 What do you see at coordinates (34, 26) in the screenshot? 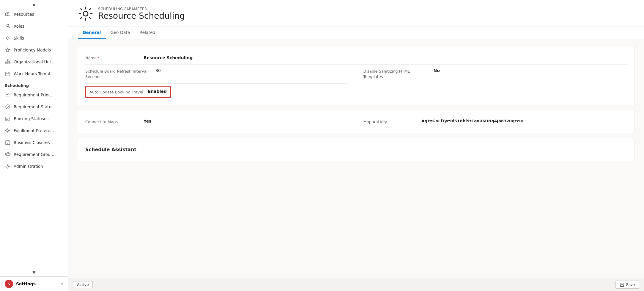
I see `sidebar-item-roles: Roles` at bounding box center [34, 26].